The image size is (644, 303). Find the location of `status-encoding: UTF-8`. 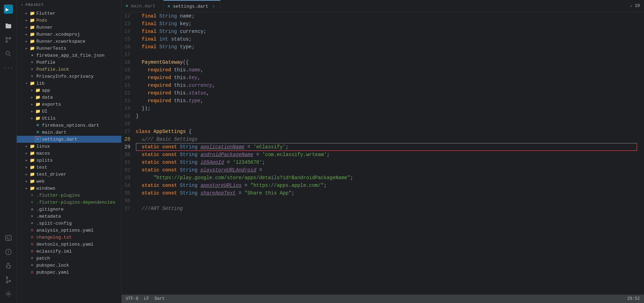

status-encoding: UTF-8 is located at coordinates (132, 299).